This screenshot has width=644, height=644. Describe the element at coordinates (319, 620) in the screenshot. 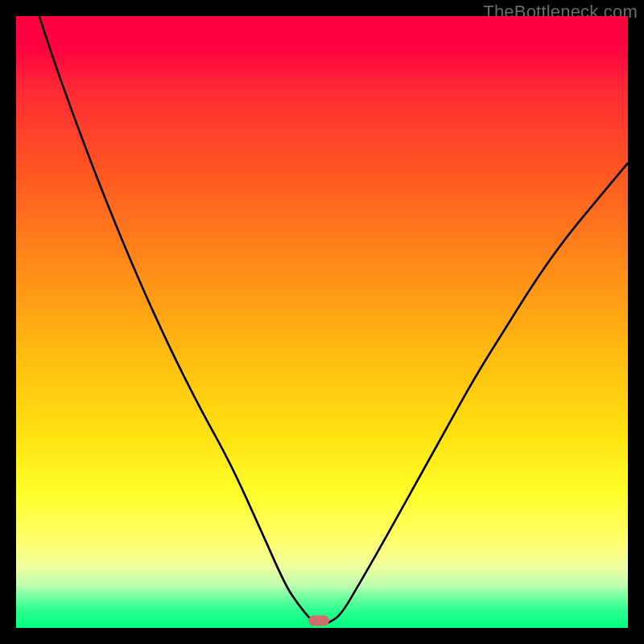

I see `min-marker` at that location.